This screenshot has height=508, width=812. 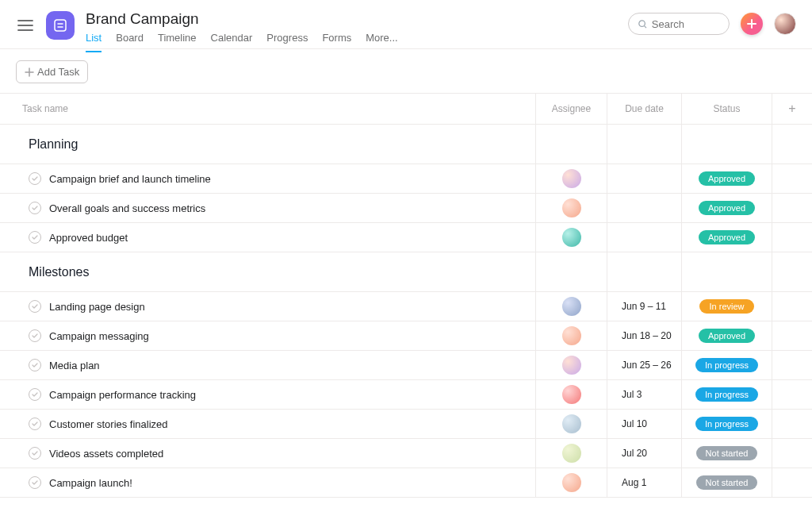 What do you see at coordinates (406, 179) in the screenshot?
I see `task-row: Campaign brief and launch timelineApprov…` at bounding box center [406, 179].